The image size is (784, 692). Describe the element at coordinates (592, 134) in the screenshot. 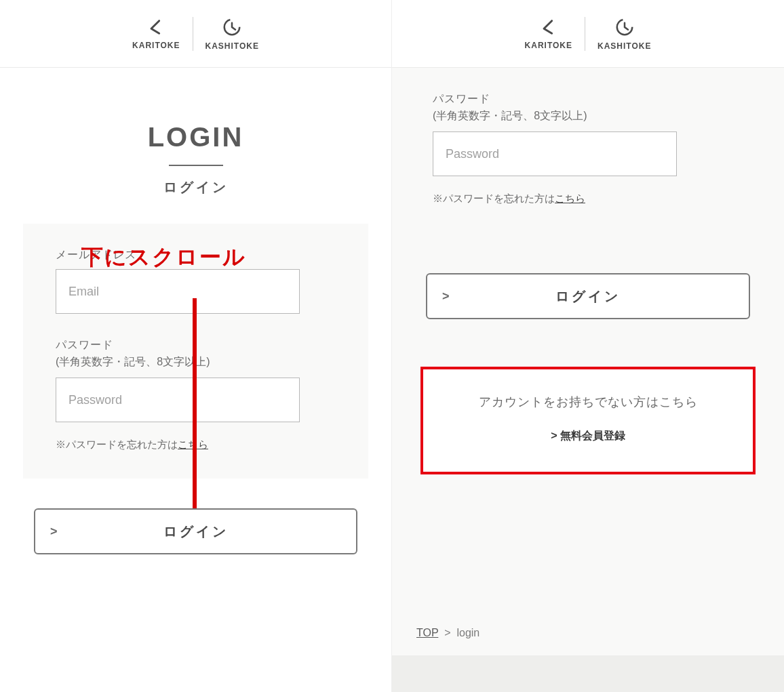

I see `password-field-block-right: パスワード (半角英数字・記号、8文字以上)` at that location.